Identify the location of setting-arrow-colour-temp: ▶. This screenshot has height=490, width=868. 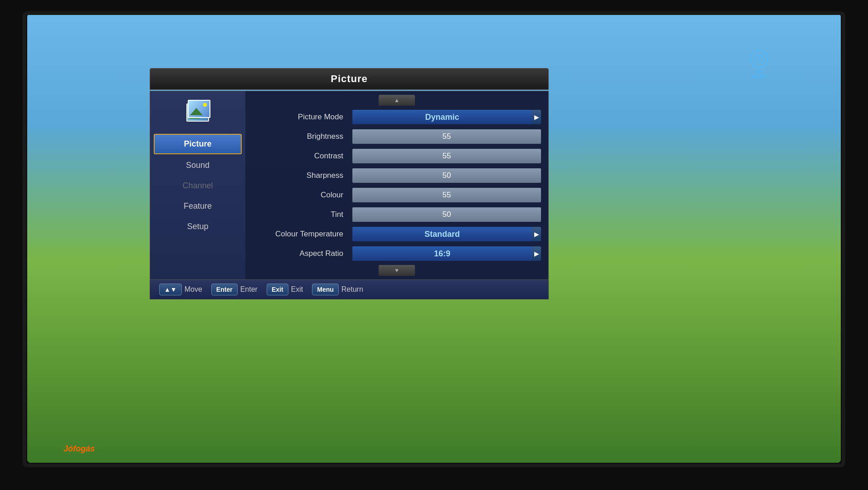
(536, 234).